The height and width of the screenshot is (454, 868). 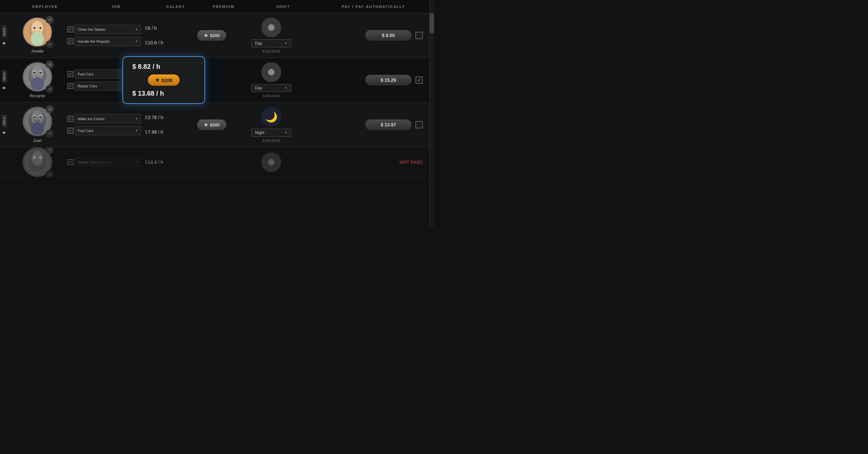 I want to click on avatar-riccardo: ↺ ✕, so click(x=37, y=77).